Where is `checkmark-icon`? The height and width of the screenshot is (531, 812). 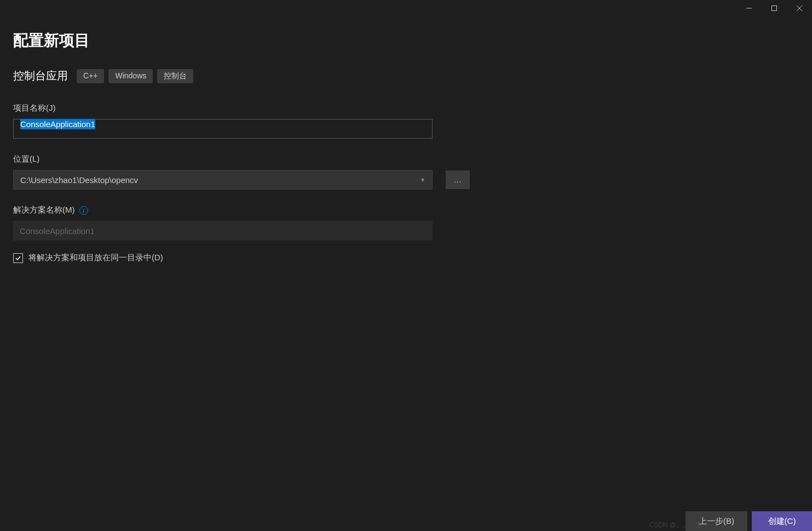
checkmark-icon is located at coordinates (18, 258).